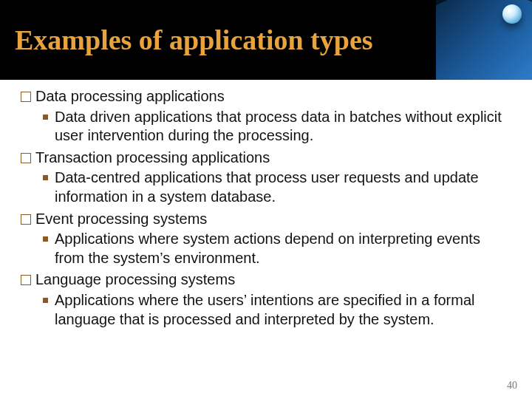 The width and height of the screenshot is (532, 399). I want to click on list-subitem-text: Data-centred applications that process u…, so click(267, 187).